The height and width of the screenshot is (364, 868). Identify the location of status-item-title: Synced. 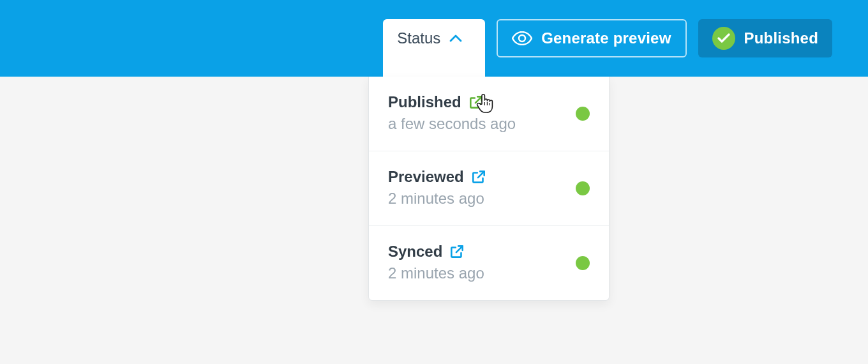
(415, 252).